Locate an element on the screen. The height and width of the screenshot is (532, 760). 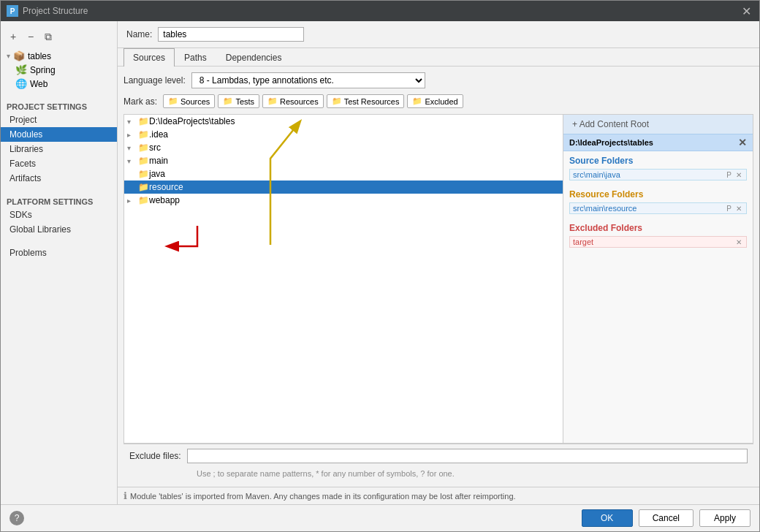
language-label: Language level: is located at coordinates (155, 80).